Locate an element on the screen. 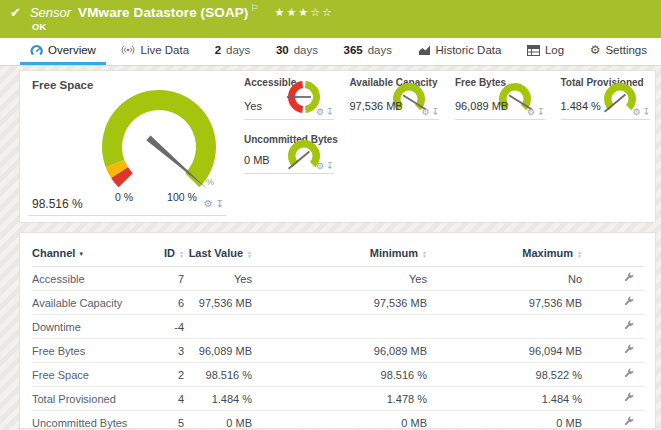  tab-label: Historic Data is located at coordinates (469, 50).